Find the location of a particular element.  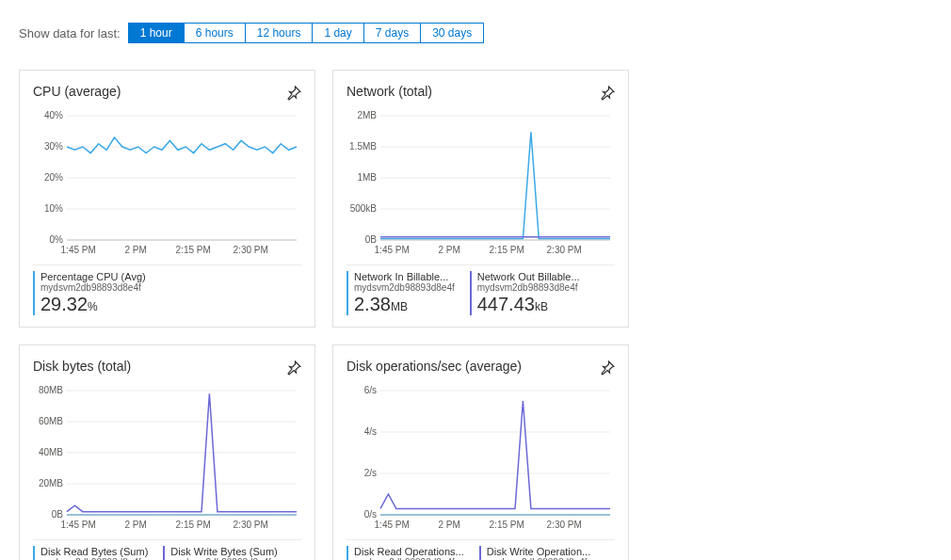

metric-card: Network (total) 0B500kB1MB1.5MB2MB1:45 P… is located at coordinates (480, 199).